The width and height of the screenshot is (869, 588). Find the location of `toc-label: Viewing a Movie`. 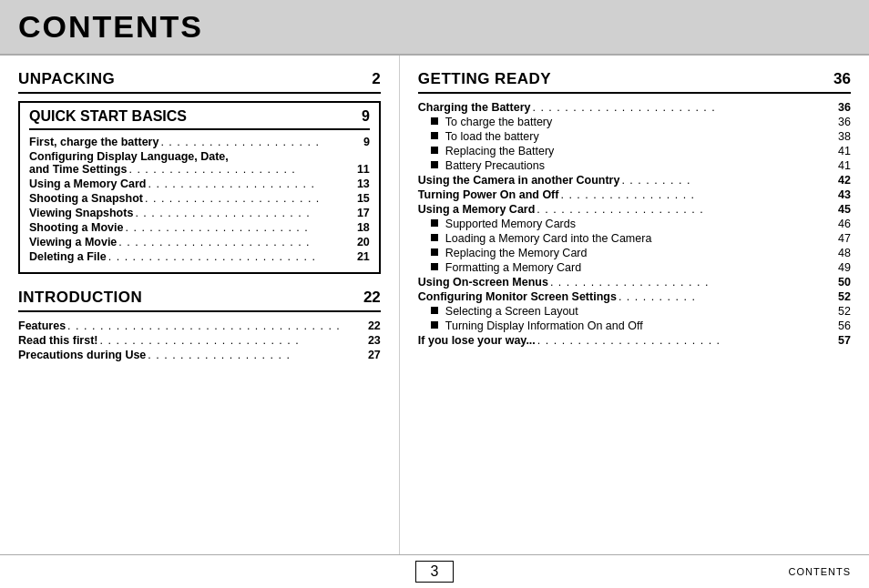

toc-label: Viewing a Movie is located at coordinates (73, 242).